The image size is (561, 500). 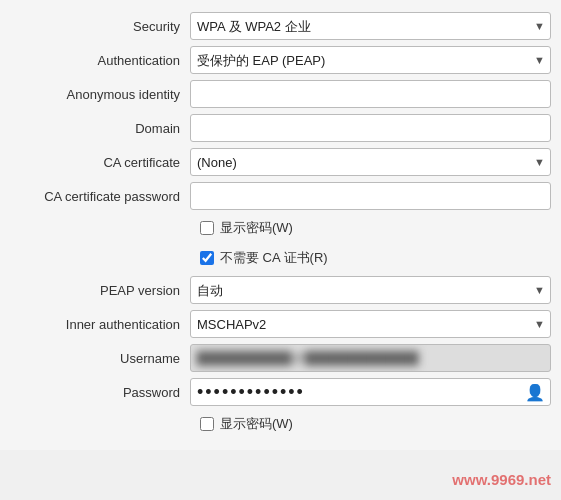 What do you see at coordinates (280, 258) in the screenshot?
I see `no-ca-cert-row: 不需要 CA 证书(R)` at bounding box center [280, 258].